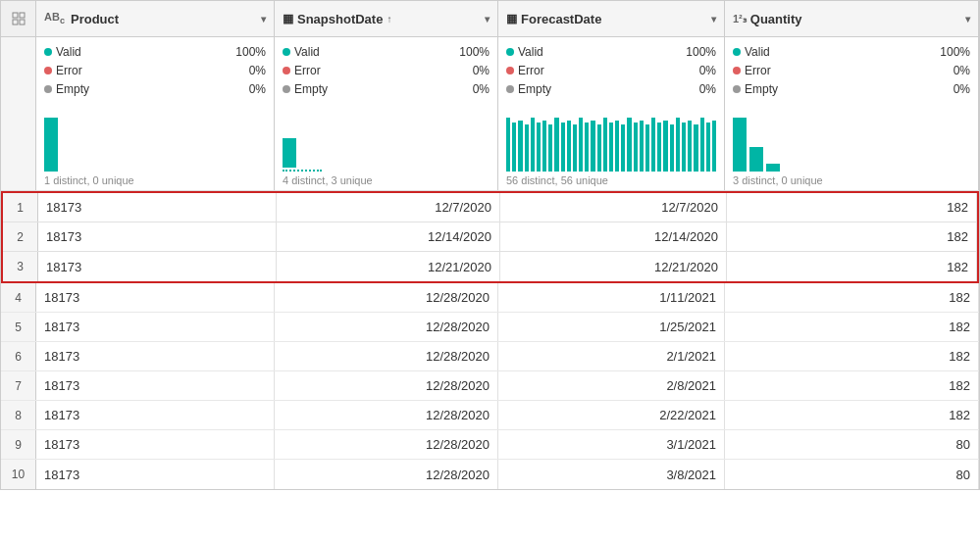 The height and width of the screenshot is (542, 980). Describe the element at coordinates (48, 89) in the screenshot. I see `product-empty-dot` at that location.